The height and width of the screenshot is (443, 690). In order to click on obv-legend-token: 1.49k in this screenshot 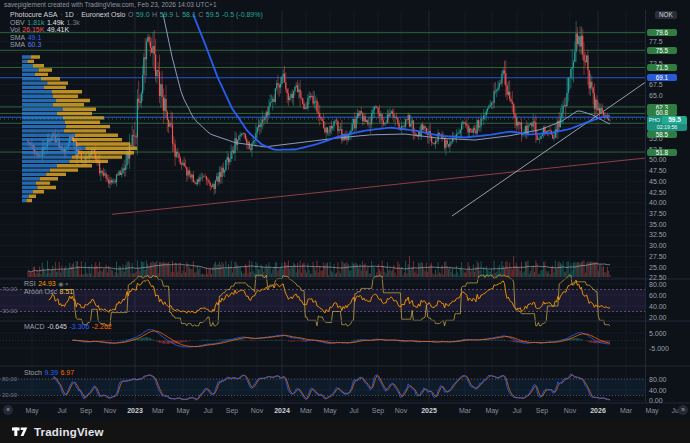, I will do `click(56, 22)`.